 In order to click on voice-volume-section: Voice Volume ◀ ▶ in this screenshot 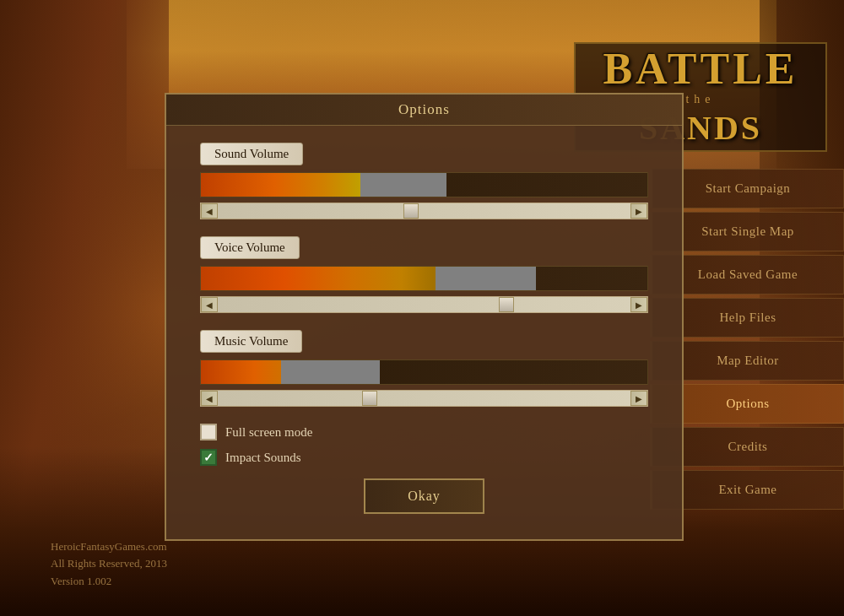, I will do `click(424, 275)`.